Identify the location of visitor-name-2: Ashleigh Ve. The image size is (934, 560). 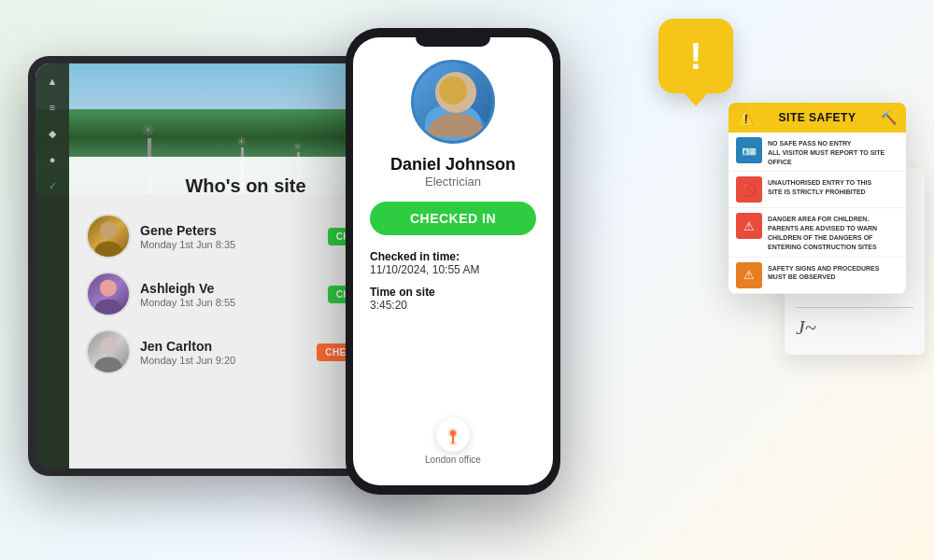
(230, 288).